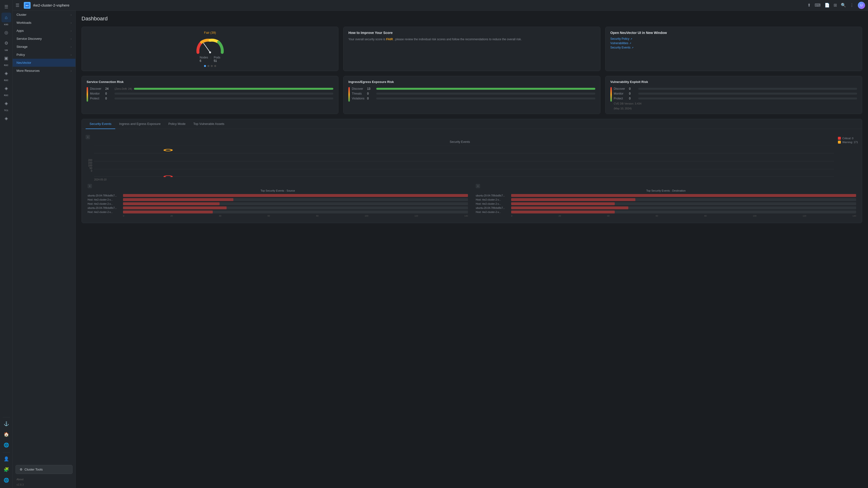 This screenshot has height=488, width=868. I want to click on improve-title: How to Improve Your Score, so click(472, 33).